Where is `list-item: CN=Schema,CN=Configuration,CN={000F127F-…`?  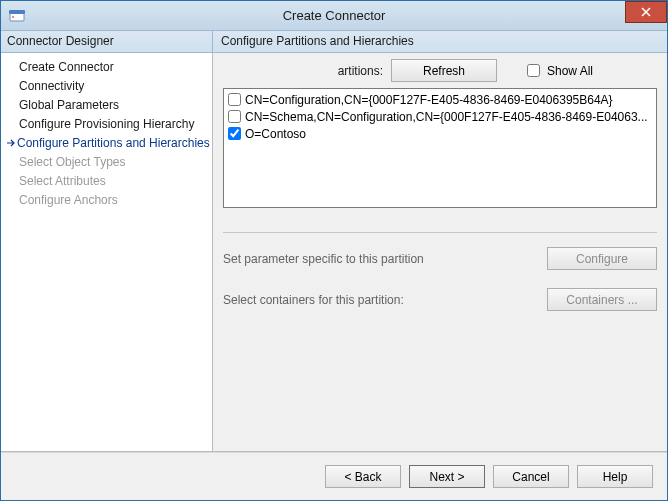 list-item: CN=Schema,CN=Configuration,CN={000F127F-… is located at coordinates (440, 116).